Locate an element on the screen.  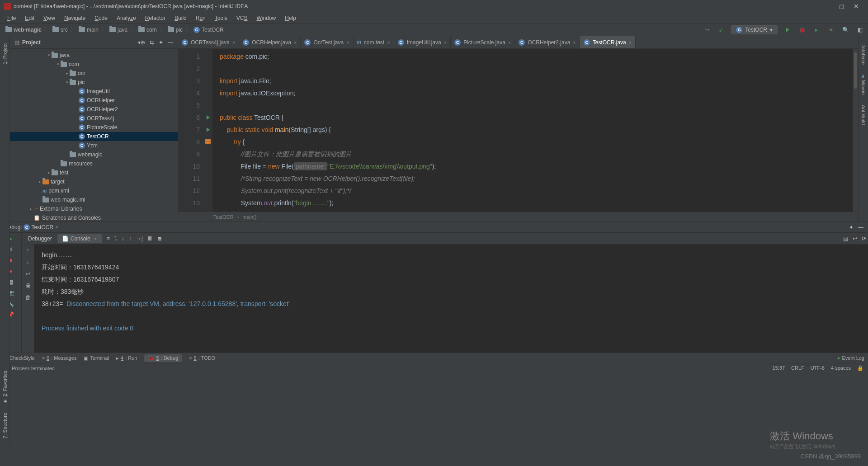
maven-tool-button: m Maven is located at coordinates (863, 85).